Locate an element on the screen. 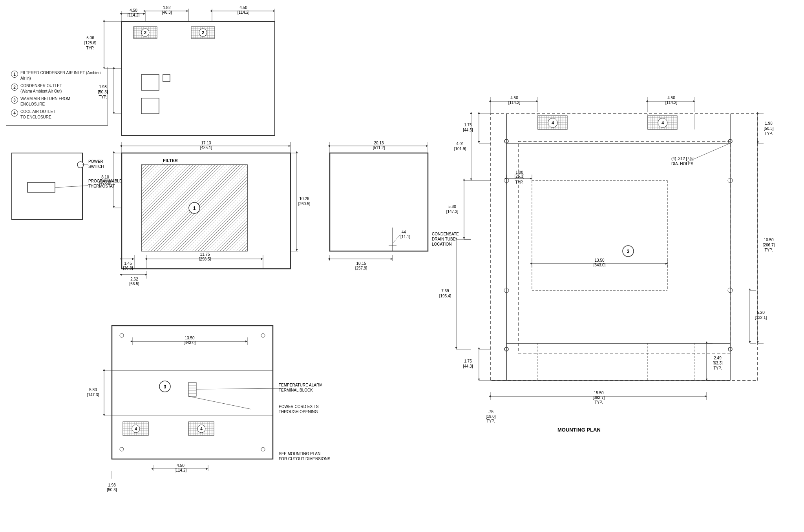 This screenshot has height=532, width=804. svg-text: 5.20 is located at coordinates (761, 312).